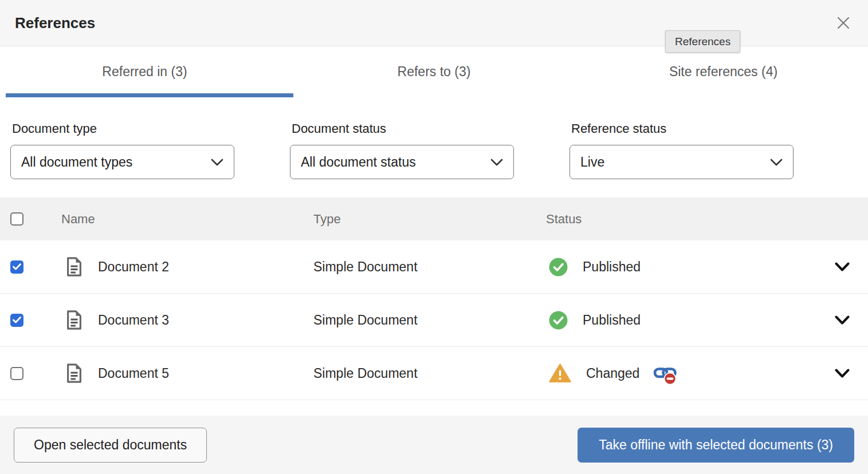 The width and height of the screenshot is (868, 474). What do you see at coordinates (682, 162) in the screenshot?
I see `reference-status-select: Live` at bounding box center [682, 162].